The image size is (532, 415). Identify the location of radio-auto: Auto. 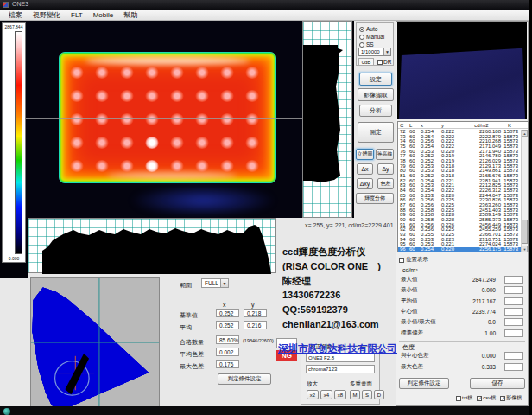
(375, 29).